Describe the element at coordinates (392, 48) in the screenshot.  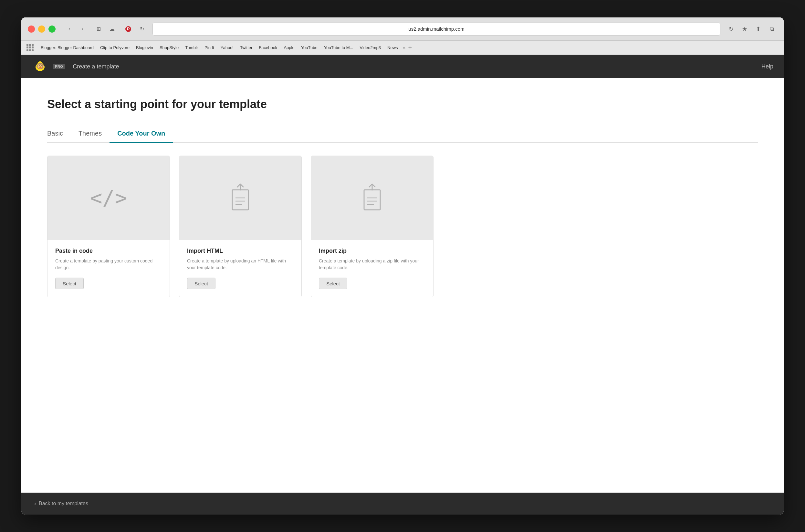
I see `bookmark-news: News` at that location.